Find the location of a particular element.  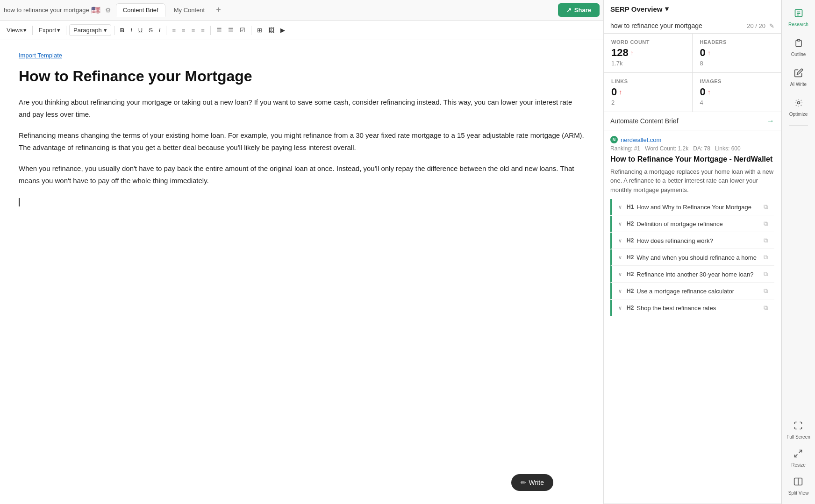

stat-images: IMAGES 0 ↑ 4 is located at coordinates (737, 92).